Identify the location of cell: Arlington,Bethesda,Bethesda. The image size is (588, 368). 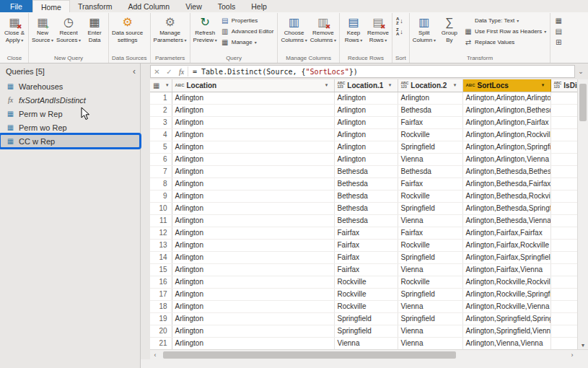
(506, 172).